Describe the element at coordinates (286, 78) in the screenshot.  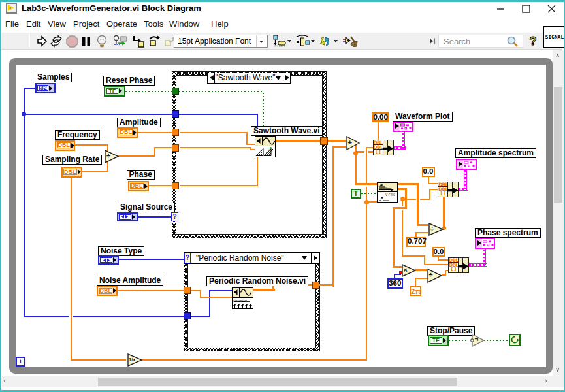
I see `case-next-icon` at that location.